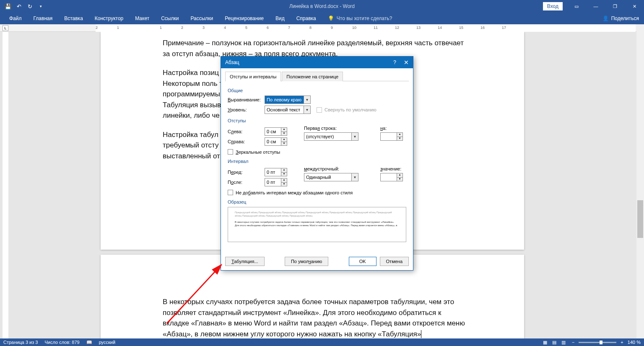 This screenshot has height=346, width=644. Describe the element at coordinates (366, 28) in the screenshot. I see `horizontal-ruler: 211234567891011121314151617` at that location.